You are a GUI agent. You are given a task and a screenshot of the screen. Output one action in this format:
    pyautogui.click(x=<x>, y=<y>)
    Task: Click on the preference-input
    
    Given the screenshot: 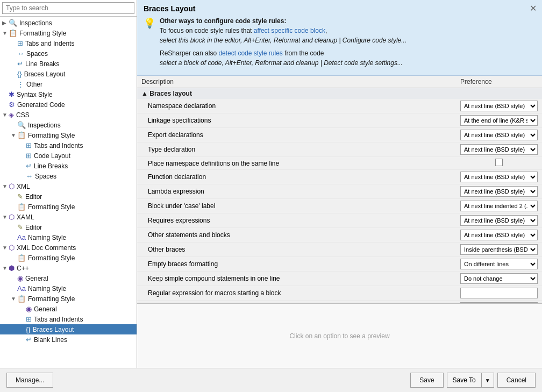 What is the action you would take?
    pyautogui.click(x=499, y=293)
    